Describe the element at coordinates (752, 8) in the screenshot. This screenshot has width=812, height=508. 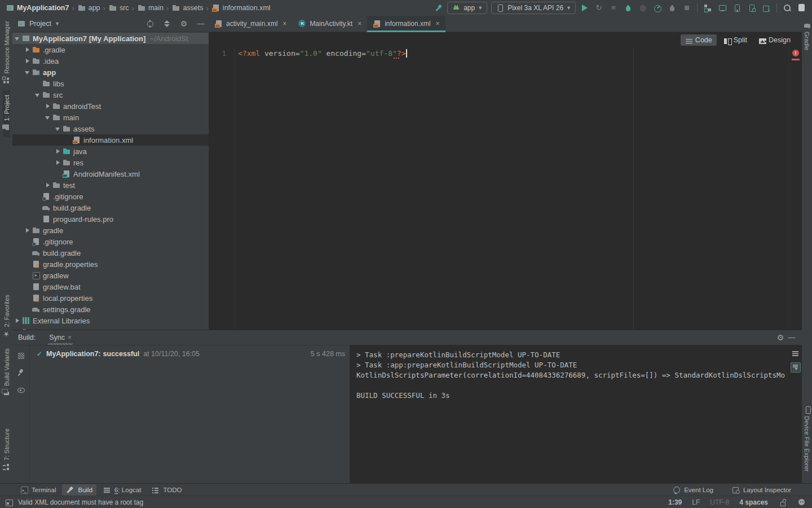
I see `device-manager-icon` at that location.